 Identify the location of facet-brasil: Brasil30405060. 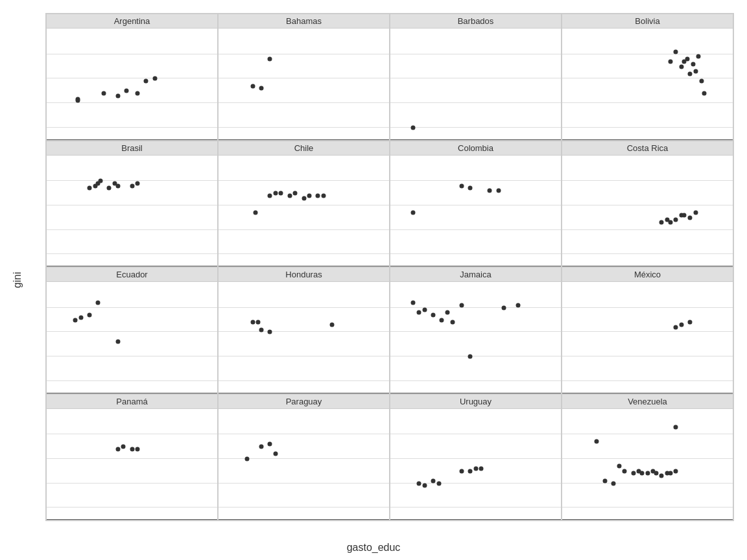
(132, 204).